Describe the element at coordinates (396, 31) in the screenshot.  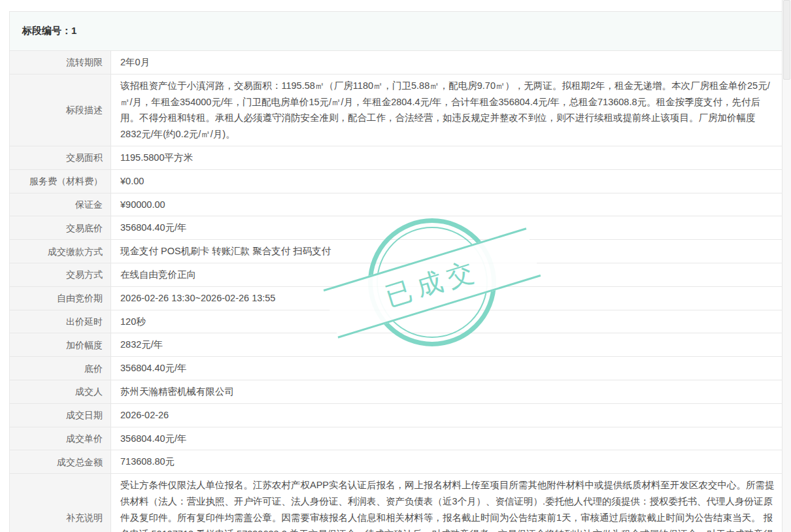
I see `panel-header: 标段编号：1` at that location.